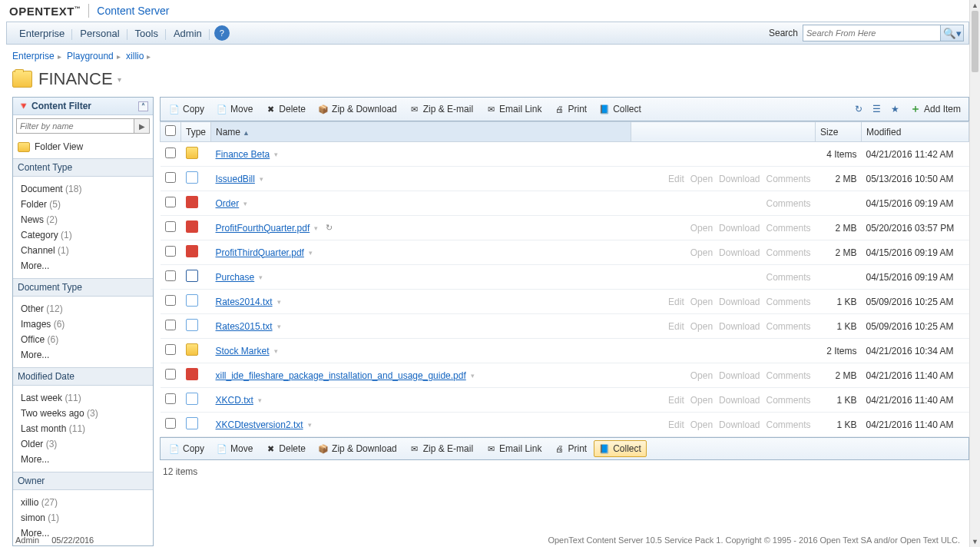 This screenshot has height=547, width=980. What do you see at coordinates (83, 444) in the screenshot?
I see `facet-item: Older (3)` at bounding box center [83, 444].